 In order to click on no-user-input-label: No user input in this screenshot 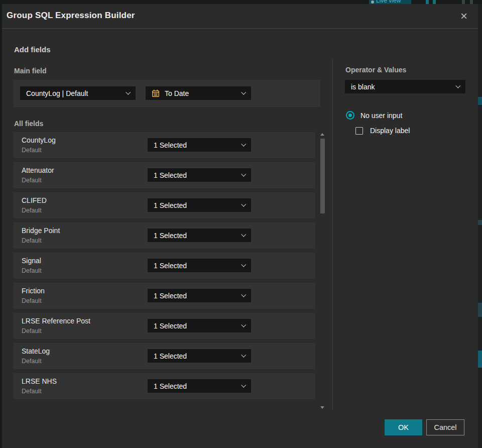, I will do `click(382, 116)`.